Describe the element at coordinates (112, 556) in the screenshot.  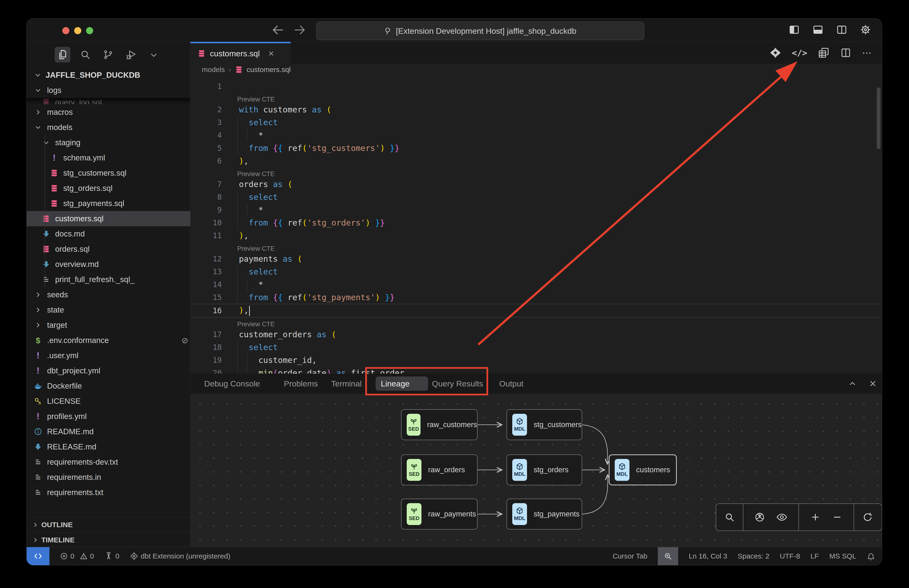
I see `ports-status: 0` at that location.